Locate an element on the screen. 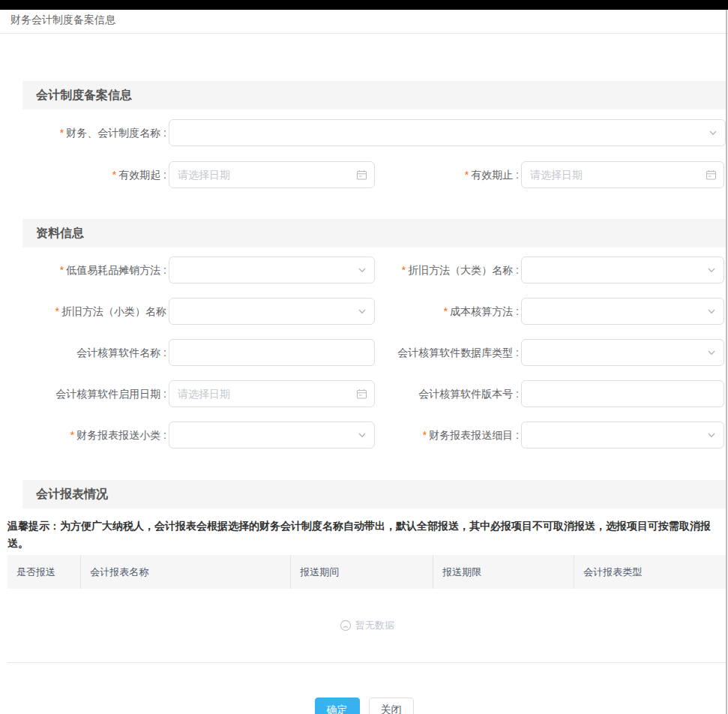  section-header-material: 资料信息 is located at coordinates (374, 233).